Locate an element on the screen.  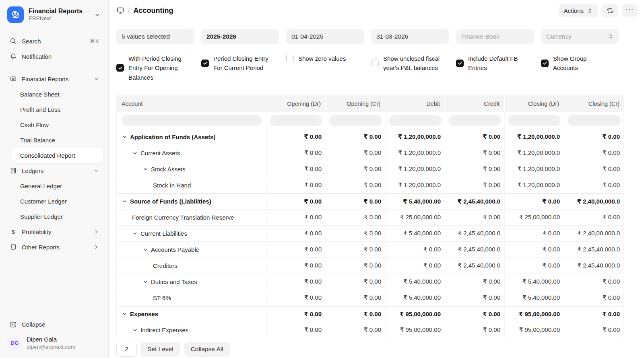
table-row: Duties and Taxes ₹ 0.00 ₹ 0.00 ₹ 5,40,00… is located at coordinates (370, 282).